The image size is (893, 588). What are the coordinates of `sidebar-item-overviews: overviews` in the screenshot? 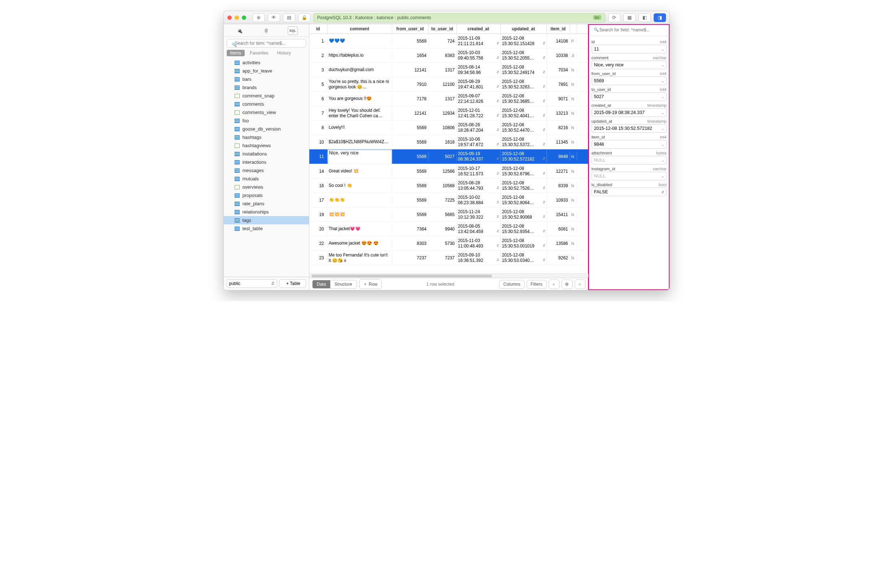 It's located at (266, 187).